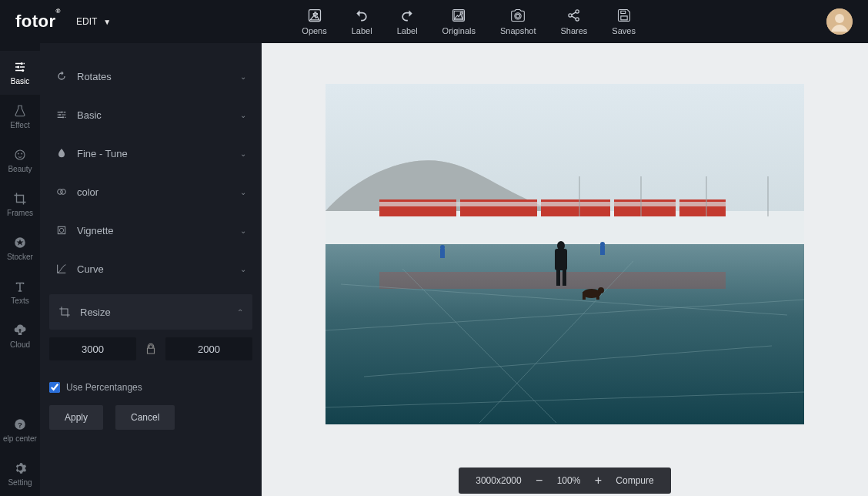  What do you see at coordinates (469, 22) in the screenshot?
I see `top-toolbar: Opens Label Label Originals Snapshot Sha…` at bounding box center [469, 22].